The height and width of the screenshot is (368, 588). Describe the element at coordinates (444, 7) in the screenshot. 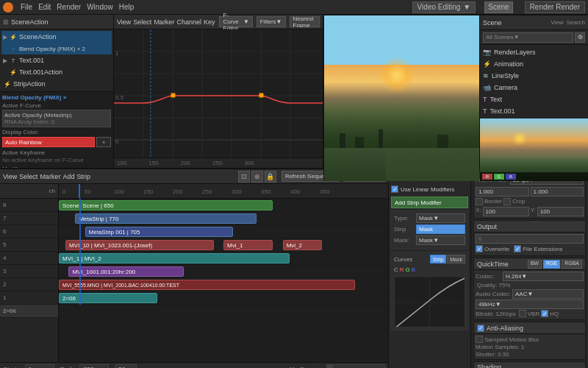

I see `mode-selector: Video Editing ▼` at that location.